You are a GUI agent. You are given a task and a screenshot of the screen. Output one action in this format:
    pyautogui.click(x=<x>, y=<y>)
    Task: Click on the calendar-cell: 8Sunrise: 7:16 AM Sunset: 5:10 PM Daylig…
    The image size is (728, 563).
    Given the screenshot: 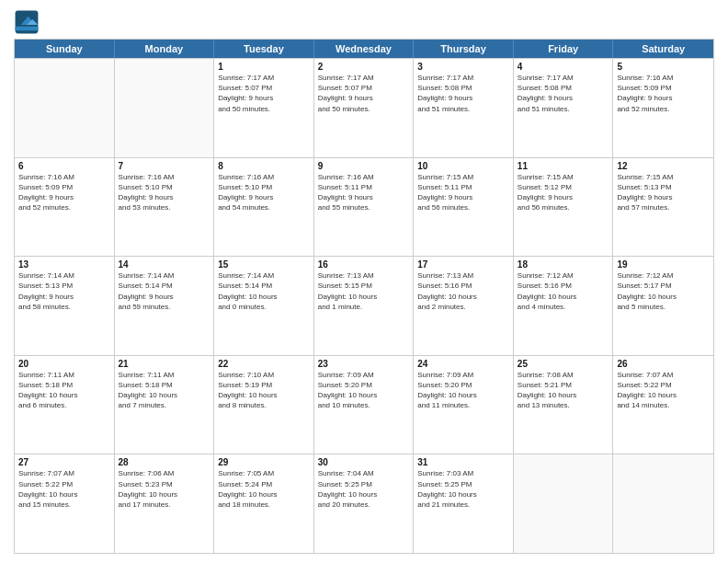 What is the action you would take?
    pyautogui.click(x=265, y=208)
    